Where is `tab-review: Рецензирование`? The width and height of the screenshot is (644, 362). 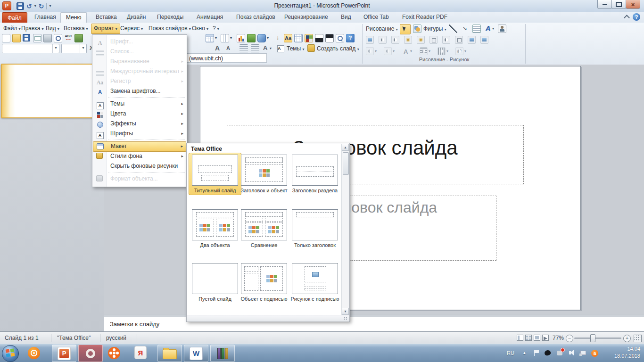
tab-review: Рецензирование is located at coordinates (306, 17).